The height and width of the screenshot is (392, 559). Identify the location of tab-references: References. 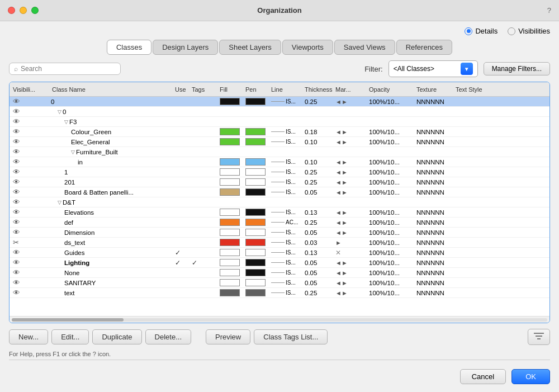
(424, 47).